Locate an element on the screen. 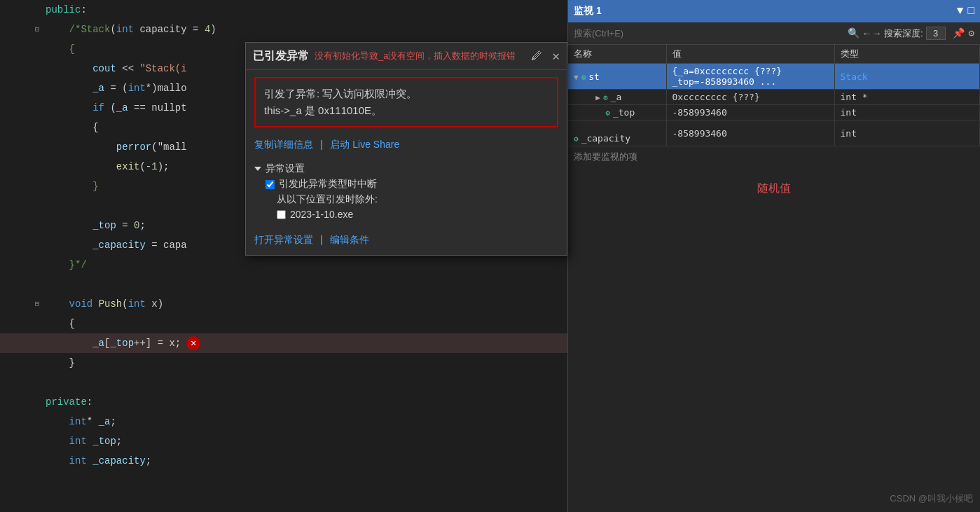  watch-pin-icon: 📌 is located at coordinates (958, 34).